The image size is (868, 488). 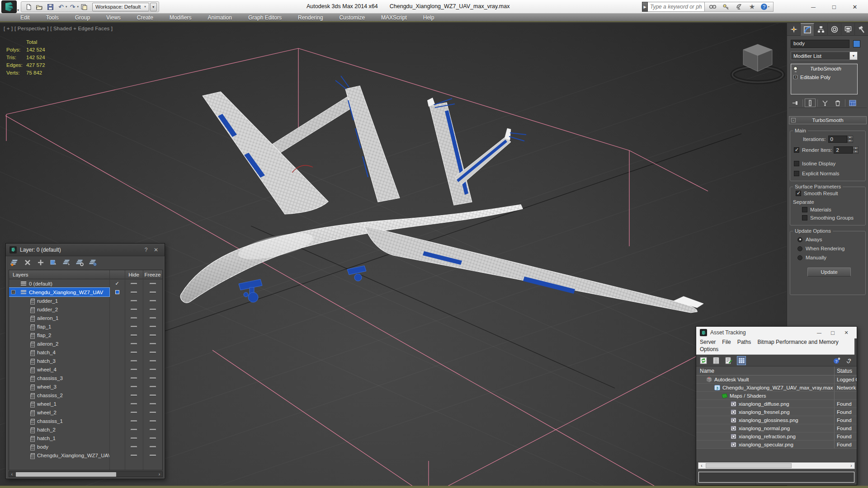 I want to click on layer-object-row: wheel_3, so click(x=86, y=387).